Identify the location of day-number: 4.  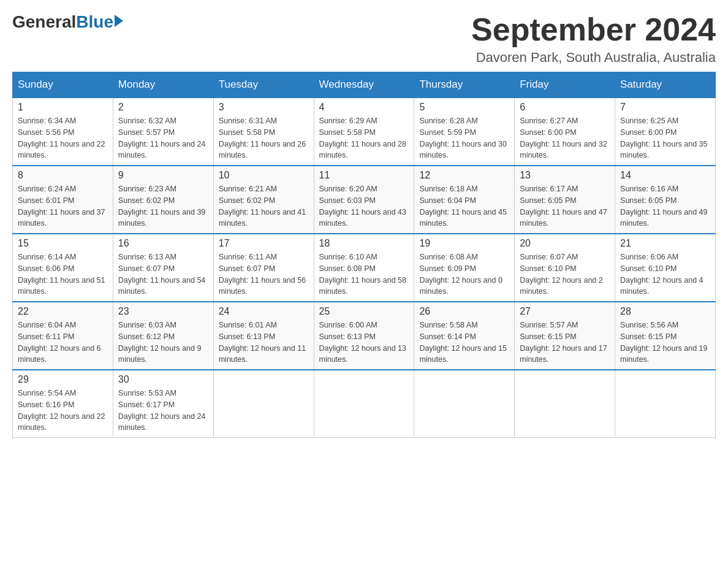
(364, 107).